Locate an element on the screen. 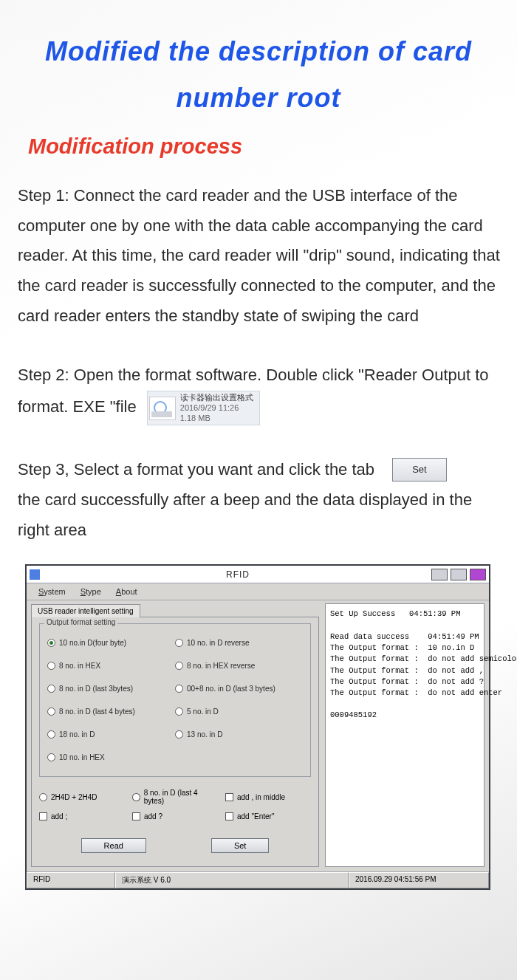  group-title: Output format setting is located at coordinates (81, 622).